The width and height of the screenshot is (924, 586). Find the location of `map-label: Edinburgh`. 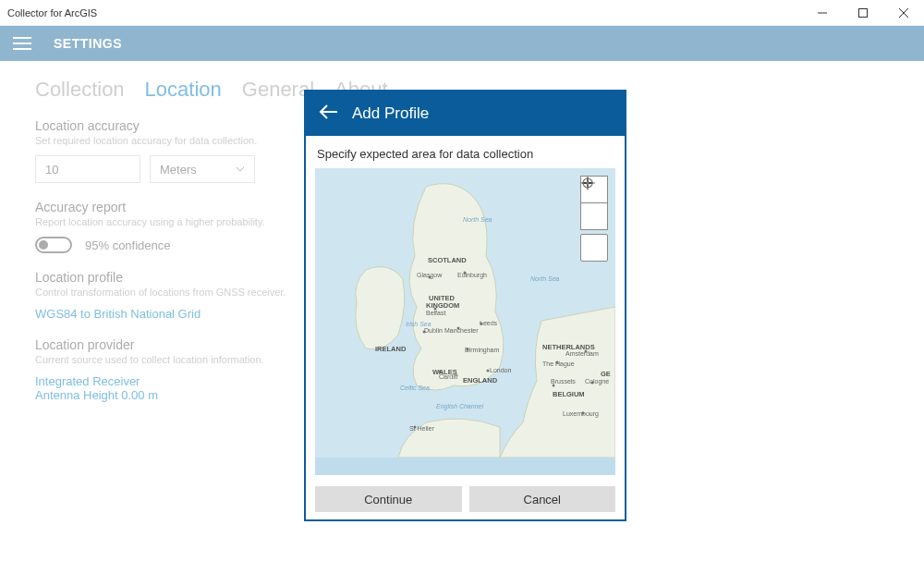

map-label: Edinburgh is located at coordinates (472, 275).